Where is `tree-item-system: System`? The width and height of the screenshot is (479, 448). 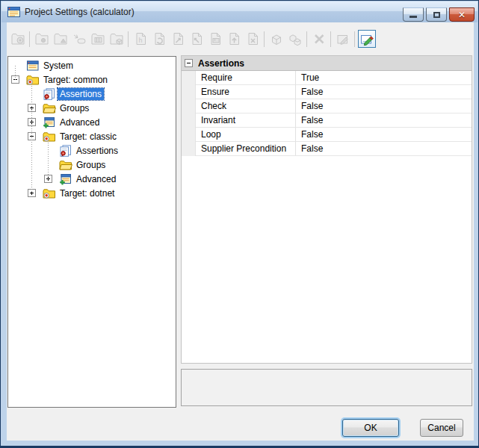
tree-item-system: System is located at coordinates (92, 66).